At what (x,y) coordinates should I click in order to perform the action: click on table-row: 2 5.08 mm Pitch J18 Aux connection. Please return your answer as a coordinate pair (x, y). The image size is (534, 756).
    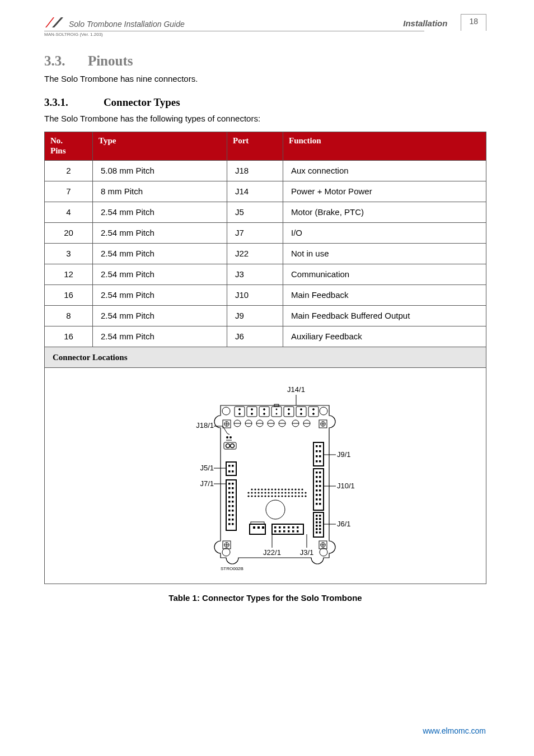
    Looking at the image, I should click on (265, 171).